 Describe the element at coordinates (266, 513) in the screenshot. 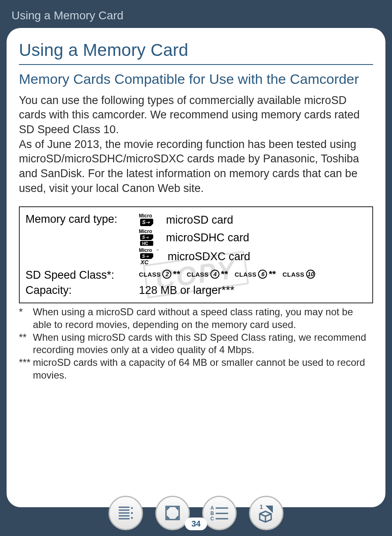

I see `export-button: 1` at that location.